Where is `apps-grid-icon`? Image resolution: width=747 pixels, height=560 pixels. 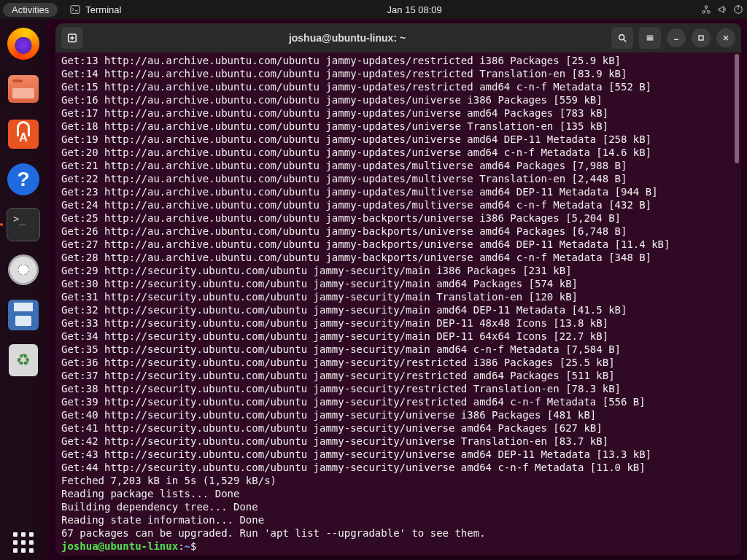
apps-grid-icon is located at coordinates (23, 542).